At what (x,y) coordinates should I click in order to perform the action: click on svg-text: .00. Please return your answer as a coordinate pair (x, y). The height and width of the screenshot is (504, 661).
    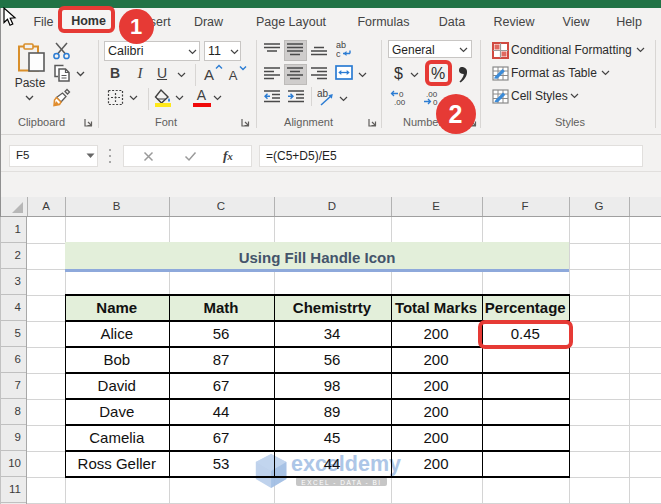
    Looking at the image, I should click on (400, 102).